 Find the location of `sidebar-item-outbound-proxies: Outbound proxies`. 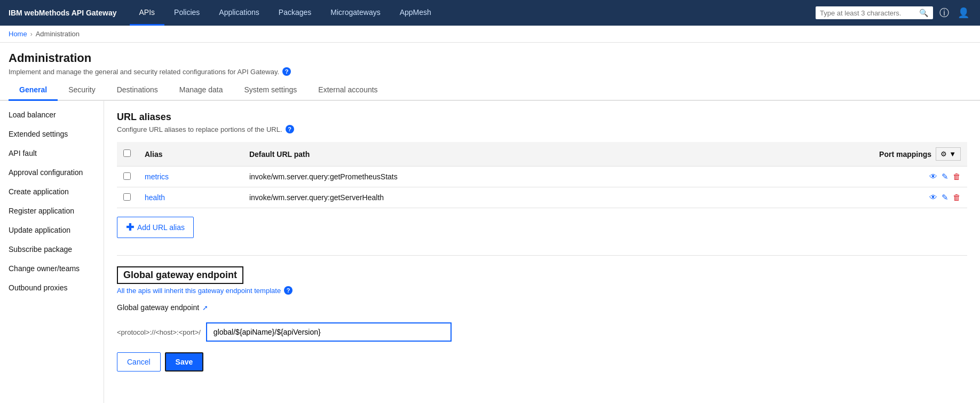

sidebar-item-outbound-proxies: Outbound proxies is located at coordinates (52, 288).